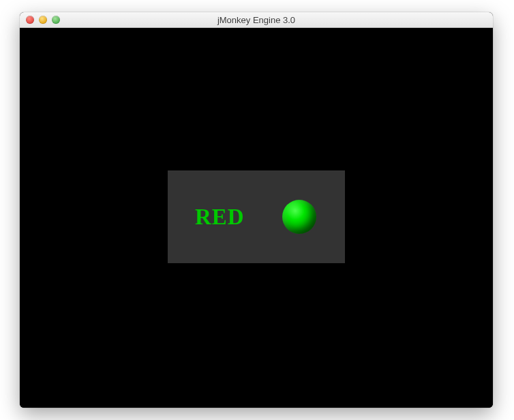  I want to click on sphere-icon, so click(299, 217).